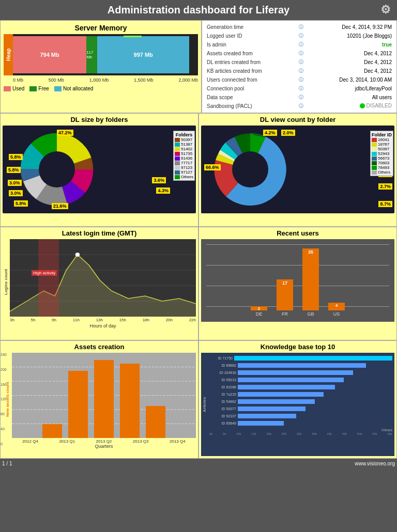 The image size is (397, 532). I want to click on kb-x-ticks: 0k 5k 10k 15k 20k 25k 30k 35k 40k 45k 50…, so click(301, 434).